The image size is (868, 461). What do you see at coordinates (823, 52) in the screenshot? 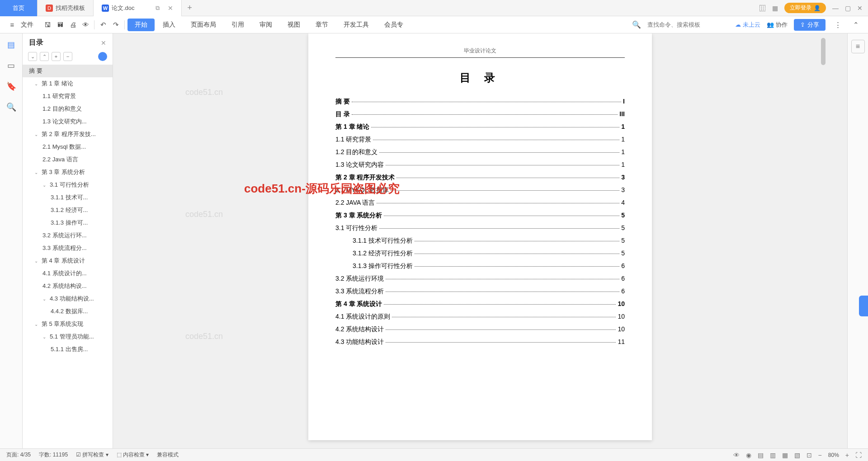
I see `scroll-thumb` at bounding box center [823, 52].